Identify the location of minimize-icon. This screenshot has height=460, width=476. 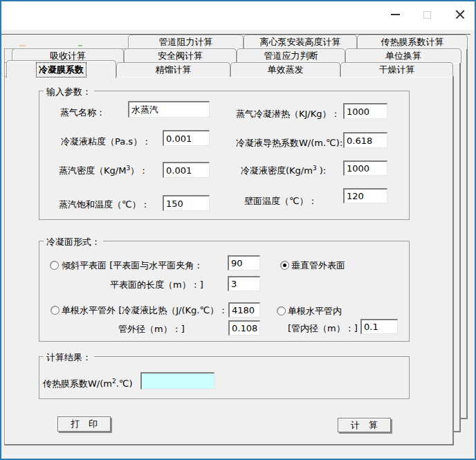
(396, 15).